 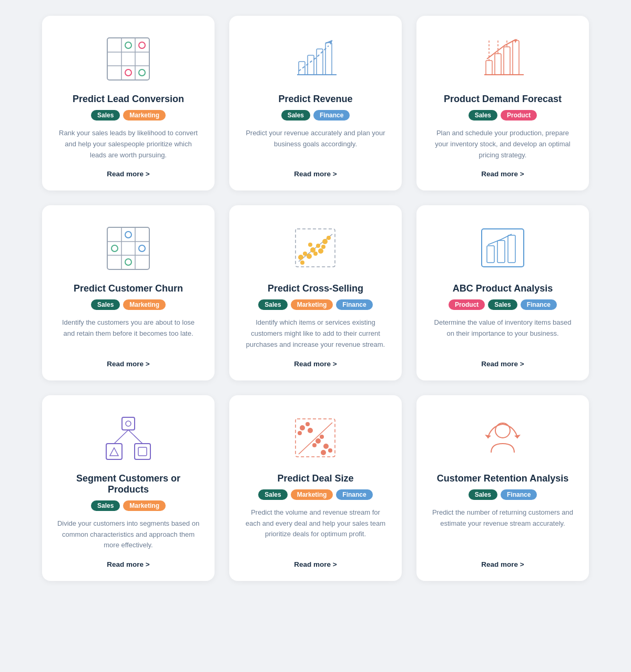 I want to click on card-segment-customers-products: Segment Customers or Products Sales Mark…, so click(x=128, y=488).